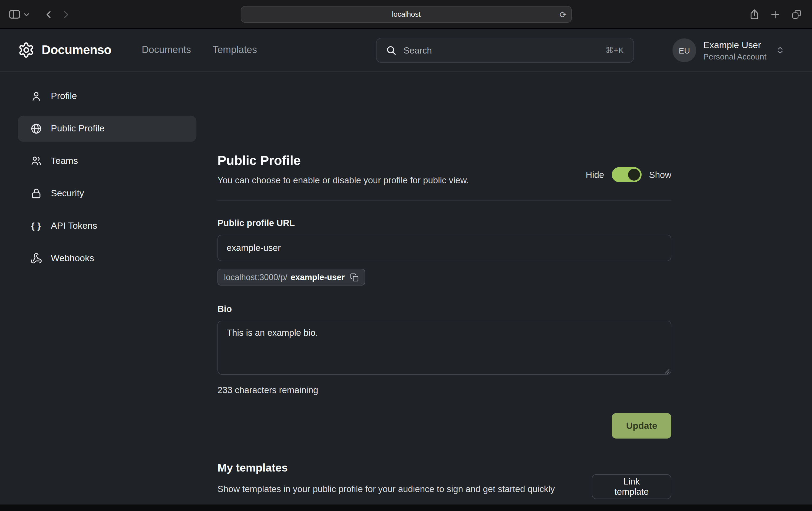  What do you see at coordinates (735, 45) in the screenshot?
I see `user-name: Example User` at bounding box center [735, 45].